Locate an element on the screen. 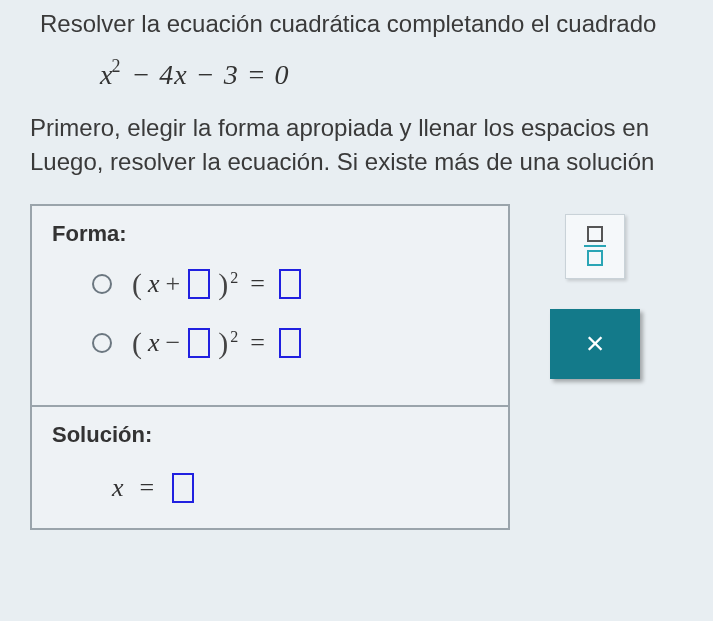  form-option-minus: ( x − ) 2 = is located at coordinates (290, 343).